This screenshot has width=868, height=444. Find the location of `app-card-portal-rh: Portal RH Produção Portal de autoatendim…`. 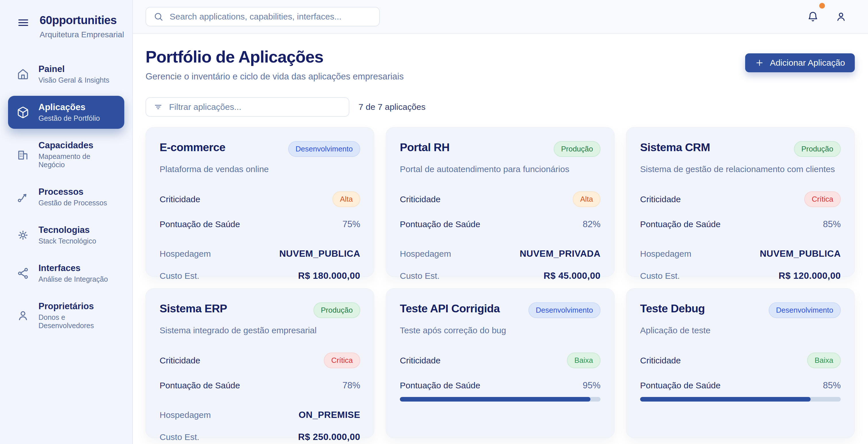

app-card-portal-rh: Portal RH Produção Portal de autoatendim… is located at coordinates (500, 202).